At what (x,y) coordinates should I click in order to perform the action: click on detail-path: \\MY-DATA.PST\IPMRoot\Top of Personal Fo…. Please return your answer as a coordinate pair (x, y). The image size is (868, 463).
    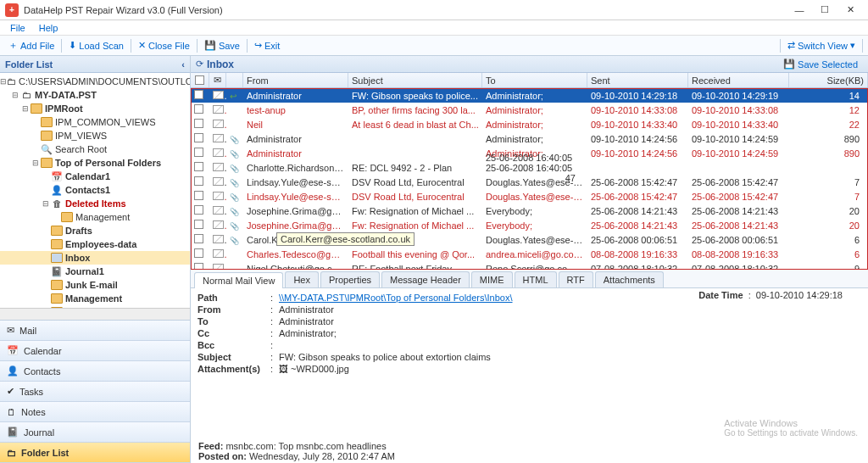
    Looking at the image, I should click on (396, 298).